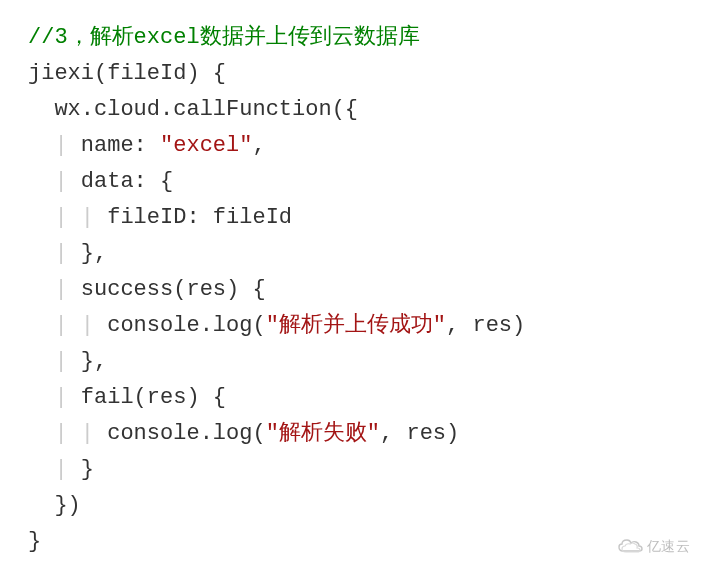  What do you see at coordinates (67, 506) in the screenshot?
I see `code-token: })` at bounding box center [67, 506].